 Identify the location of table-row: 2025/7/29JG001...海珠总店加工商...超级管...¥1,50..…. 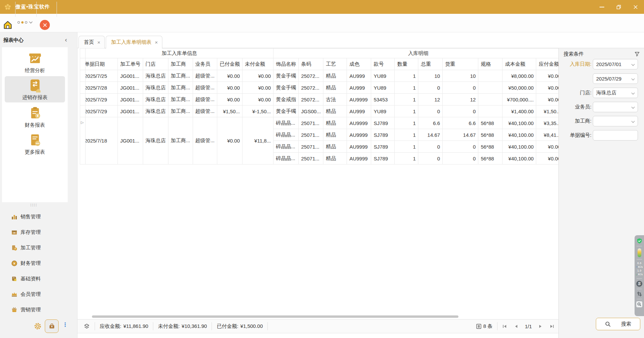
(322, 111).